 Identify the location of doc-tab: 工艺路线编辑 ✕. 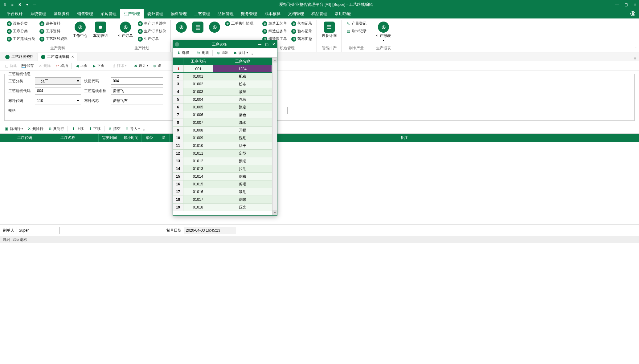
(57, 57).